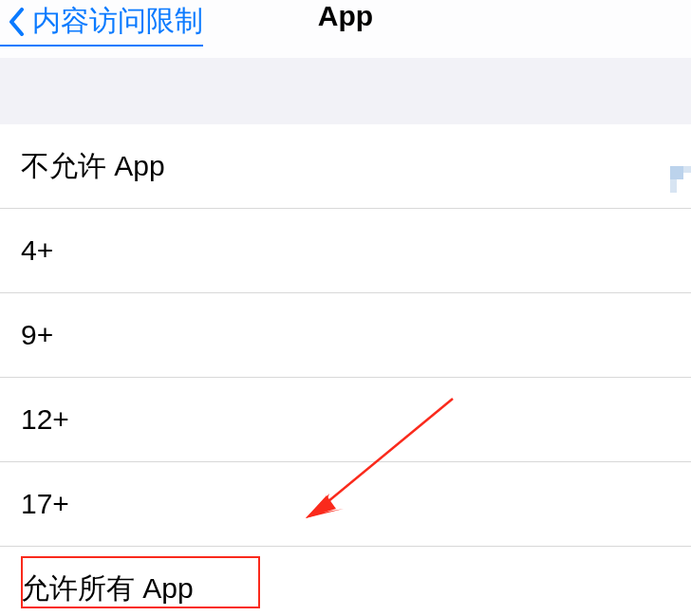  Describe the element at coordinates (346, 91) in the screenshot. I see `section-spacer` at that location.